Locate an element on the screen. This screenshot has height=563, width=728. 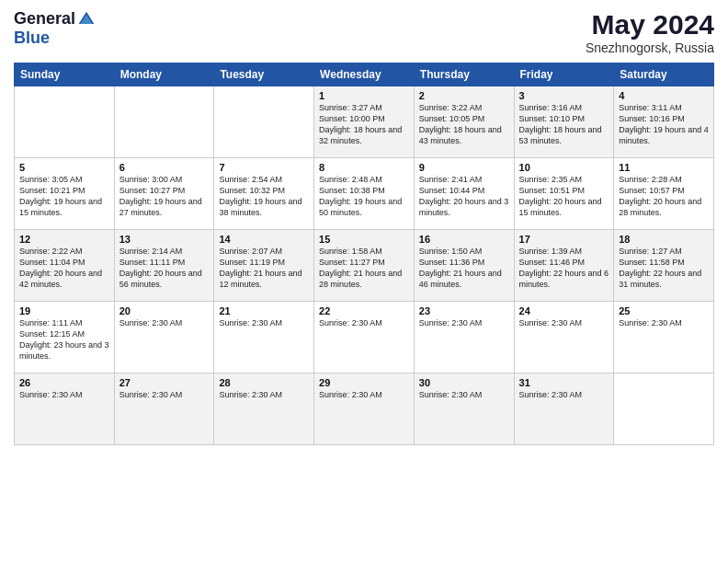
day-number: 26 is located at coordinates (64, 383).